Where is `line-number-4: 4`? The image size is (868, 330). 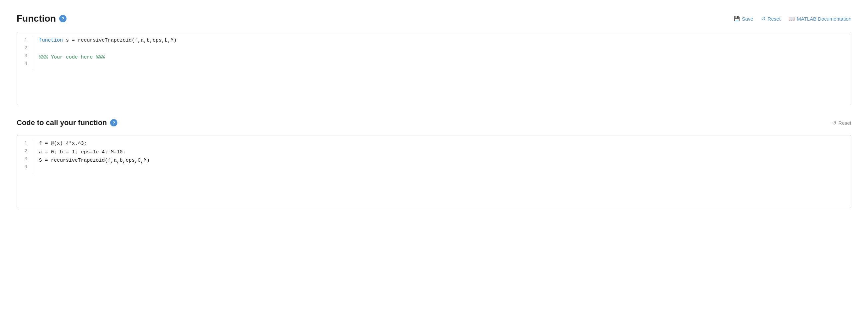 line-number-4: 4 is located at coordinates (25, 64).